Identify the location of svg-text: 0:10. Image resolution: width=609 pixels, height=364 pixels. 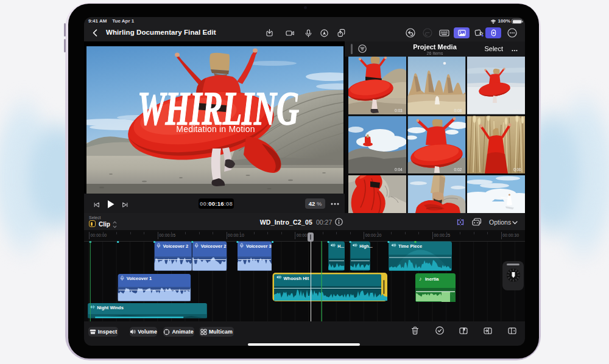
(518, 111).